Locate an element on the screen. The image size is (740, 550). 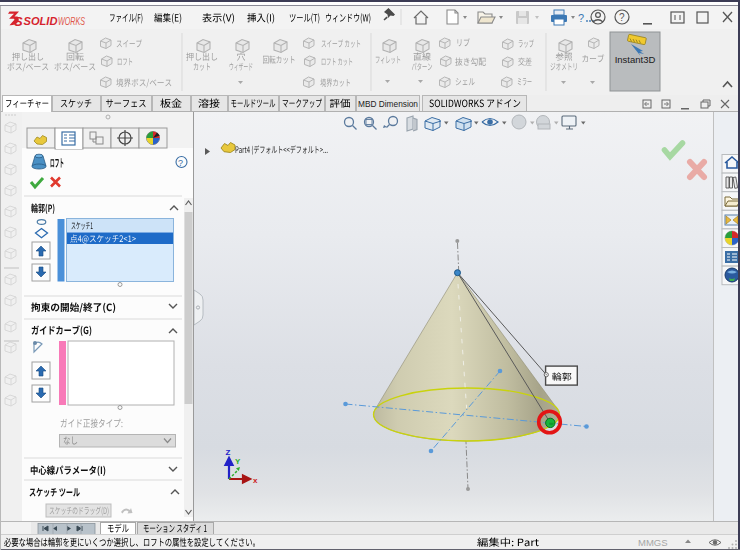
svg-text: Y is located at coordinates (238, 462).